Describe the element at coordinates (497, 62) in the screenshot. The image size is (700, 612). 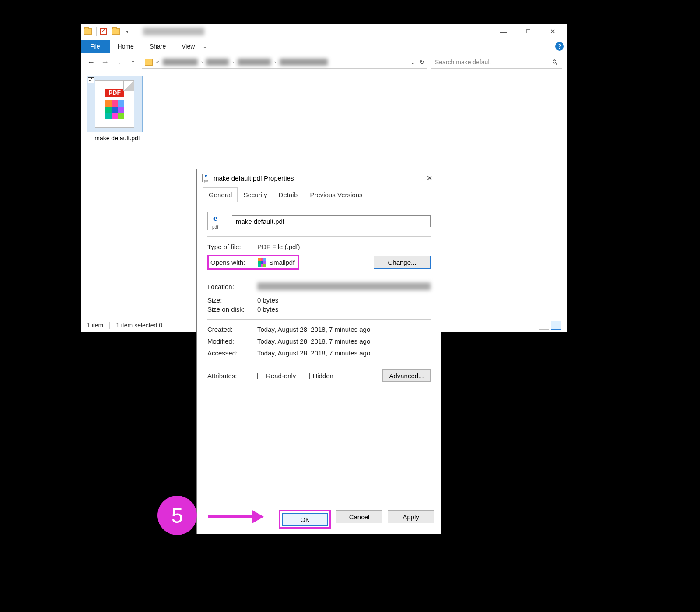
I see `search-box: Search make default 🔍︎` at that location.